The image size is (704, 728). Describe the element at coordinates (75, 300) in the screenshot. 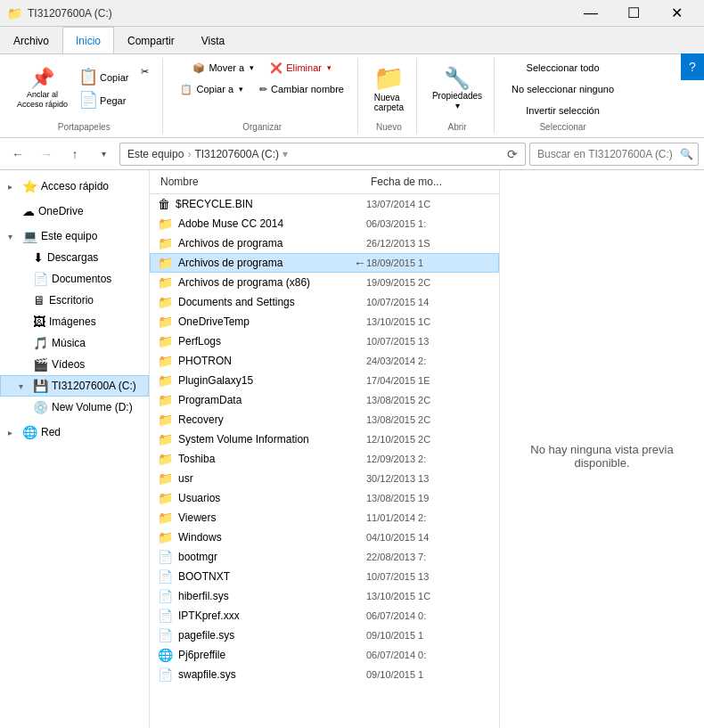

I see `sidebar-item-escritorio: 🖥 Escritorio` at that location.